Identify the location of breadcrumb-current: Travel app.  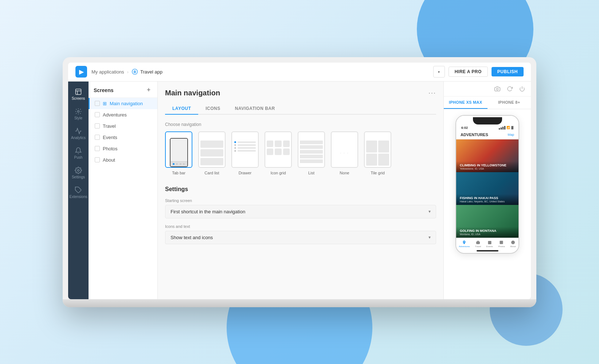
(147, 72).